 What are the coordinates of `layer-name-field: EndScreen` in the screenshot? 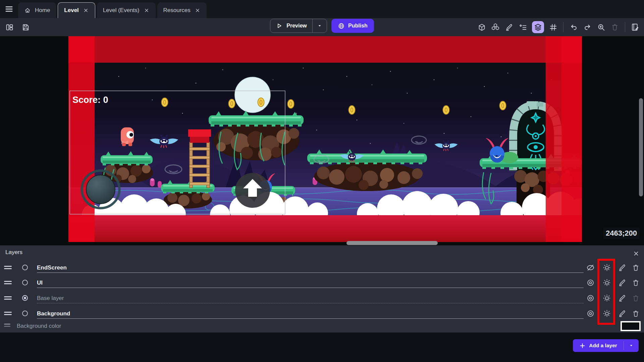 It's located at (310, 267).